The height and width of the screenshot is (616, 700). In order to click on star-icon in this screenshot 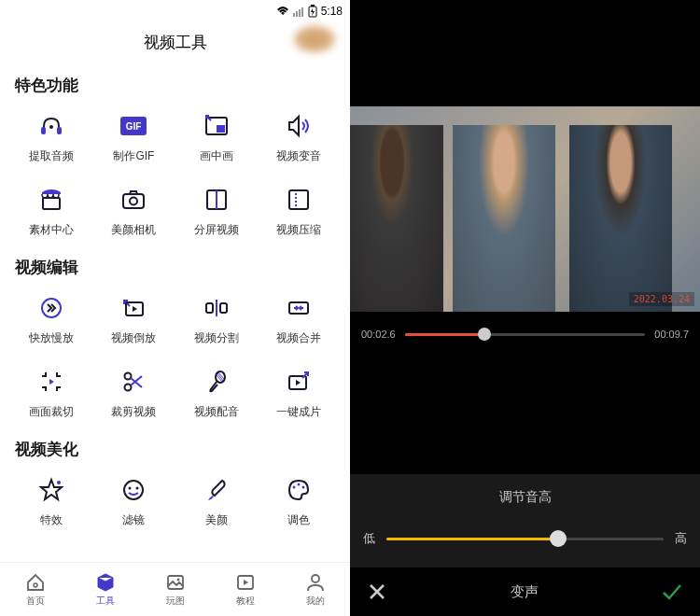, I will do `click(51, 490)`.